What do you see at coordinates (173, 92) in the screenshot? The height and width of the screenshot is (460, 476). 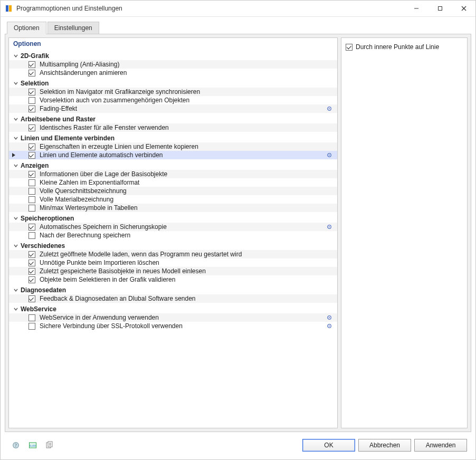 I see `option-row-sel_sync: Selektion im Navigator mit Grafikanzeige…` at bounding box center [173, 92].